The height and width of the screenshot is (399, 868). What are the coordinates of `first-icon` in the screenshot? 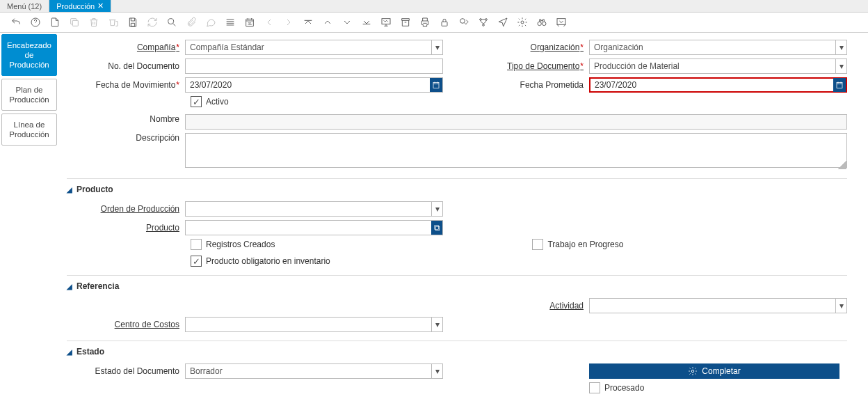 It's located at (308, 22).